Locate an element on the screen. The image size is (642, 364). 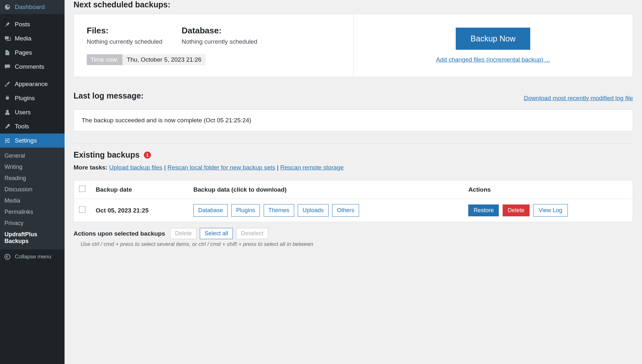
upload-backup-link: Upload backup files is located at coordinates (136, 168).